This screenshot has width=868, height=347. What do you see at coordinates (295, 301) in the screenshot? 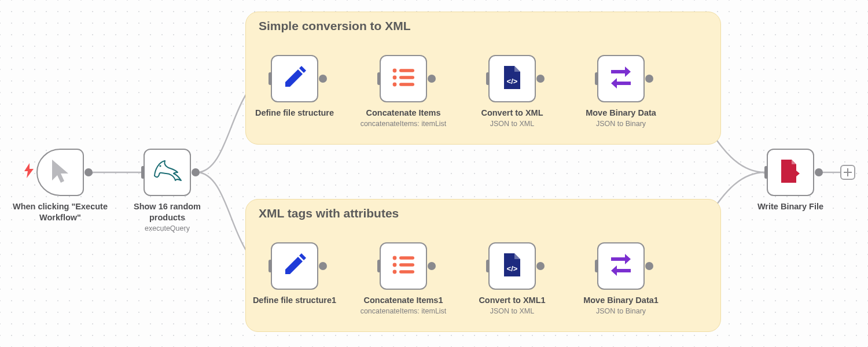
I see `node-label: Define file structure1` at bounding box center [295, 301].